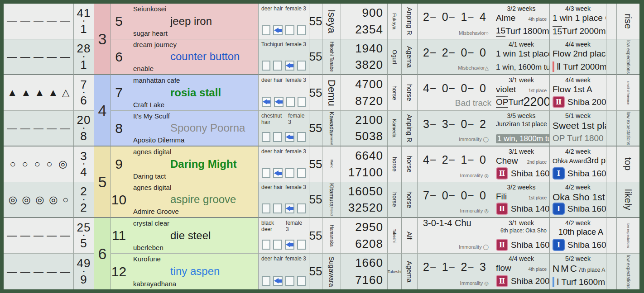 The height and width of the screenshot is (293, 644). Describe the element at coordinates (628, 21) in the screenshot. I see `comment-text: rise` at that location.